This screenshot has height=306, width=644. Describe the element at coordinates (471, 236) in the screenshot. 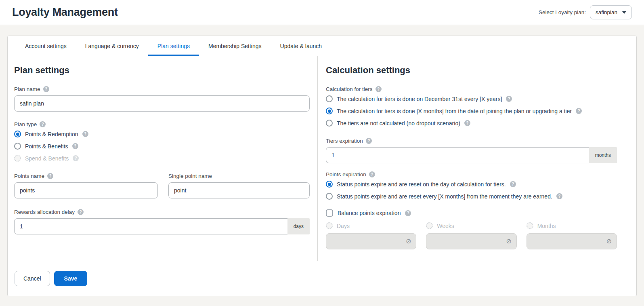

I see `balance-unit-weeks: Weeks ⊘` at that location.